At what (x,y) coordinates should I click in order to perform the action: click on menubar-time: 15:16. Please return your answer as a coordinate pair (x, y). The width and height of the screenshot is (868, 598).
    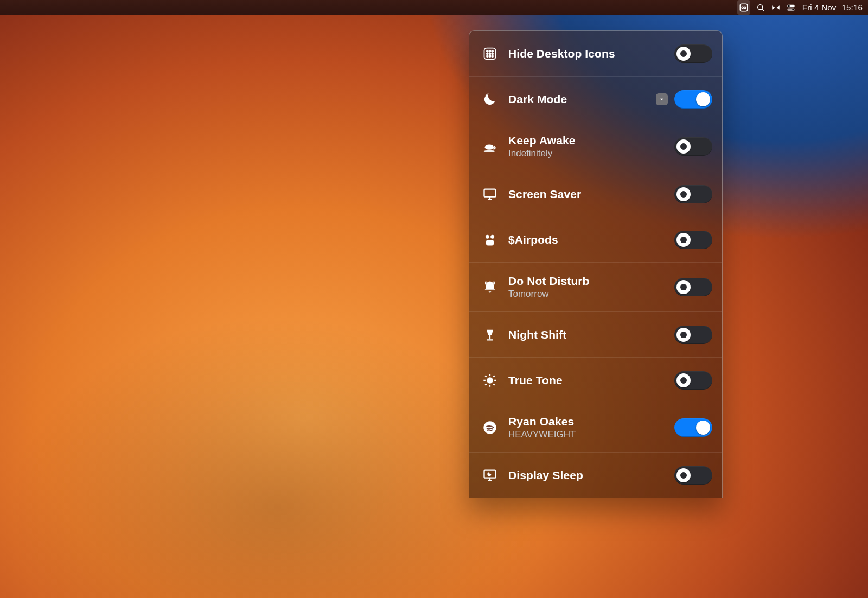
    Looking at the image, I should click on (852, 8).